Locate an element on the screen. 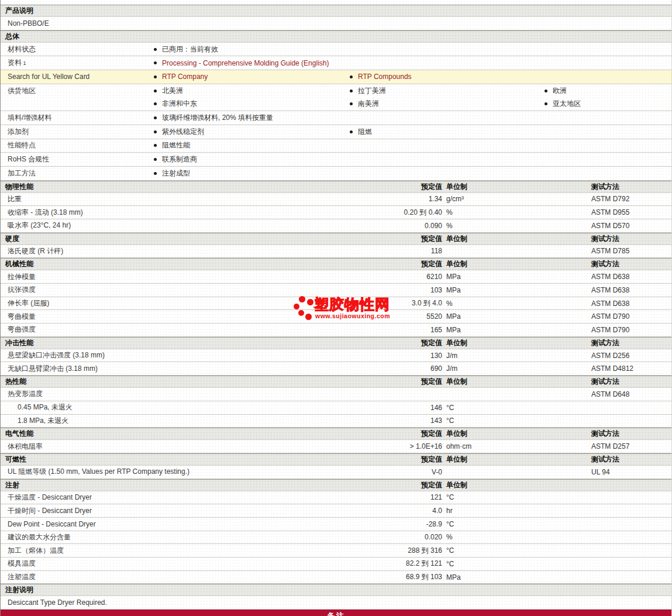 The image size is (672, 616). link-text: Processing - Comprehensive Molding Guide… is located at coordinates (246, 63).